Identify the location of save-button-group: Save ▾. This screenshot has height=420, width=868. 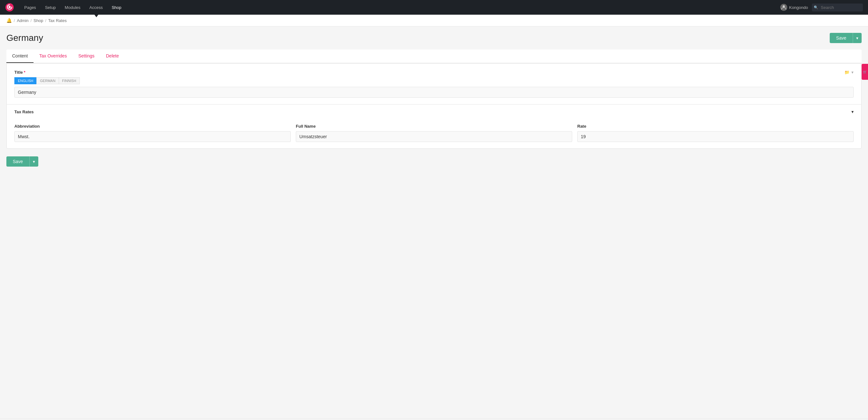
(846, 38).